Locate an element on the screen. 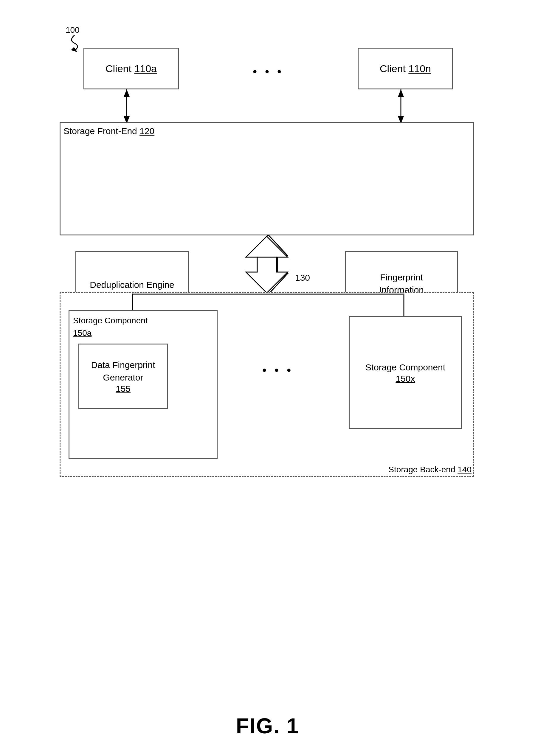 This screenshot has width=535, height=756. storage-comp-x-box: Storage Component 150x is located at coordinates (405, 372).